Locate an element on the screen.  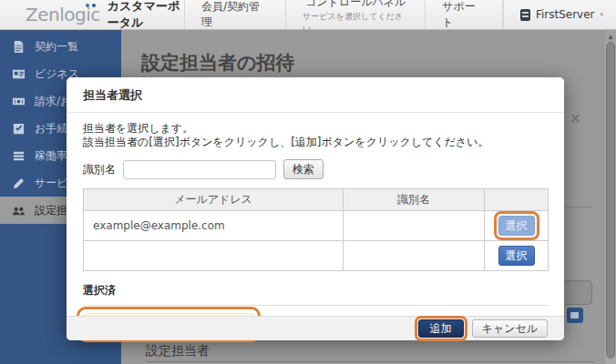
brand-subtitle: カスタマーポータル is located at coordinates (146, 15).